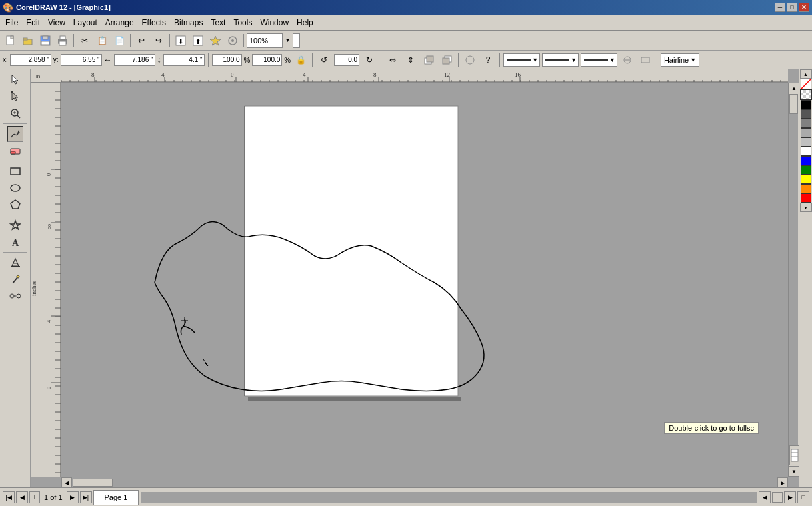  Describe the element at coordinates (57, 23) in the screenshot. I see `menu-view: View` at that location.